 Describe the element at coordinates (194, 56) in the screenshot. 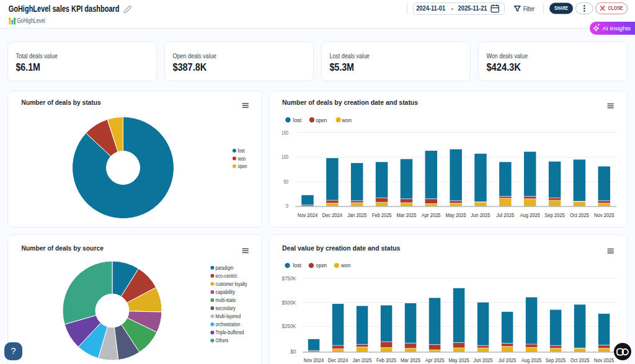

I see `svg-text: Open deals value` at that location.